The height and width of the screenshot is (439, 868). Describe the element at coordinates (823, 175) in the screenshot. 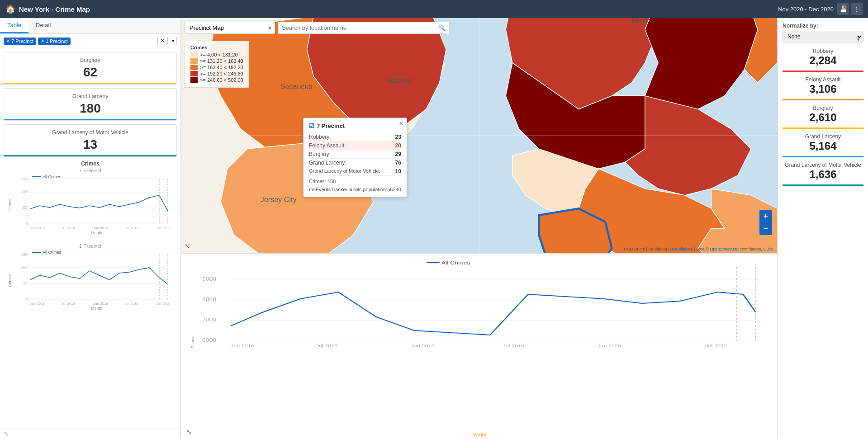

I see `right-glmv-val: 1,636` at that location.